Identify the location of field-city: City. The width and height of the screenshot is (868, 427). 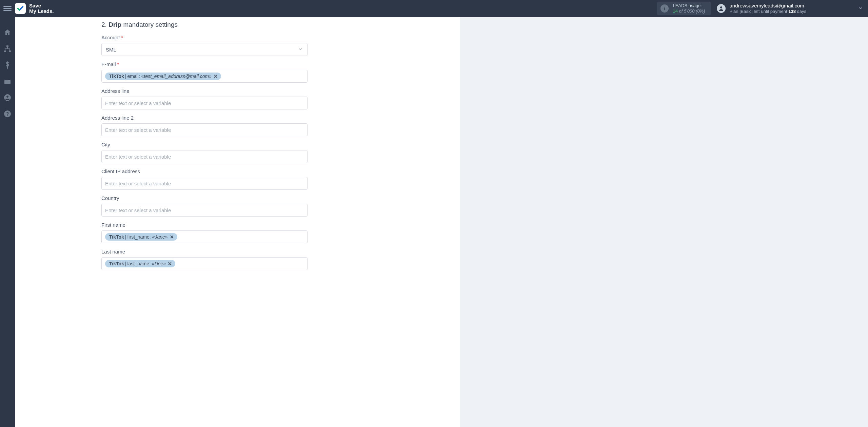
(204, 152).